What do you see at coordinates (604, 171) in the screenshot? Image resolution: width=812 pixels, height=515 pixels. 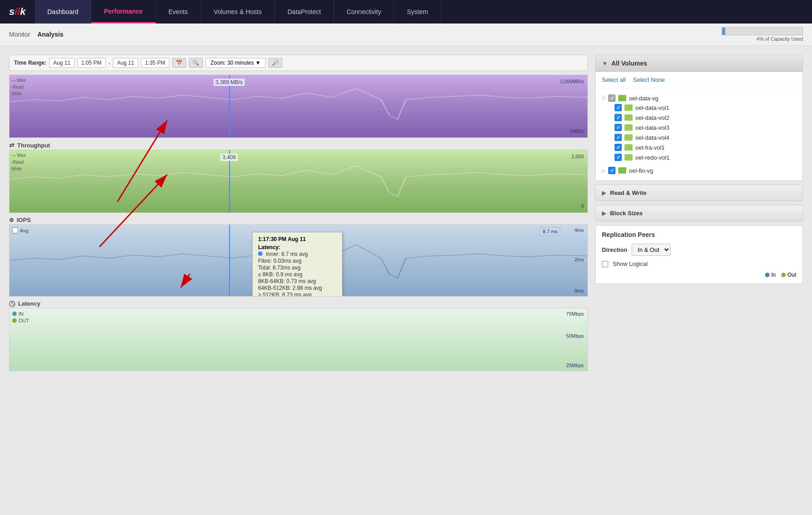 I see `group2-expand-arrow: ▷` at bounding box center [604, 171].